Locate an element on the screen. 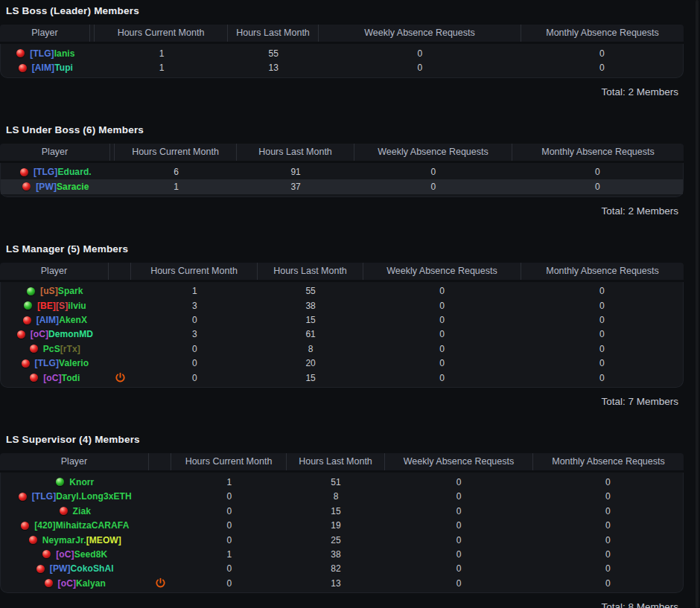 The height and width of the screenshot is (608, 700). player-name-part: Eduard. is located at coordinates (74, 172).